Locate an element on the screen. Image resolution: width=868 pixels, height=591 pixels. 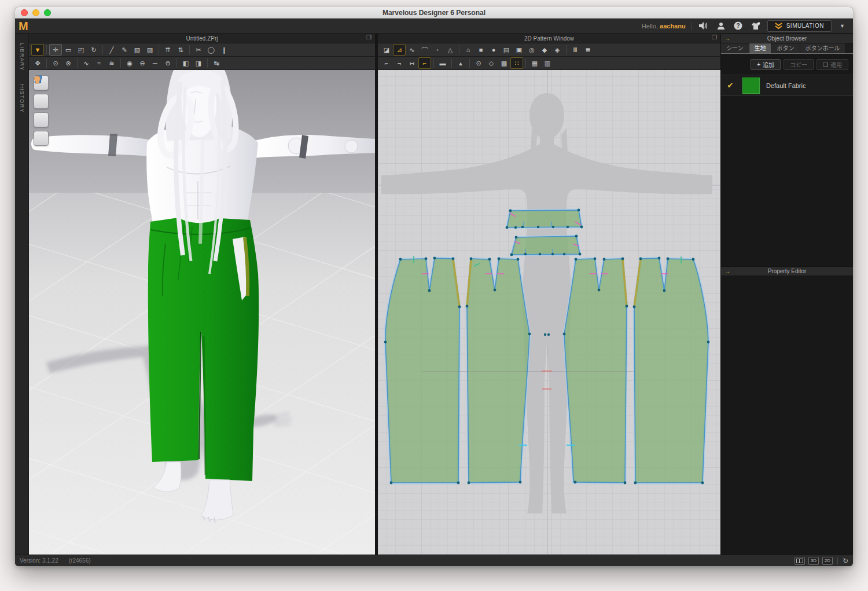
account-icon is located at coordinates (721, 26).